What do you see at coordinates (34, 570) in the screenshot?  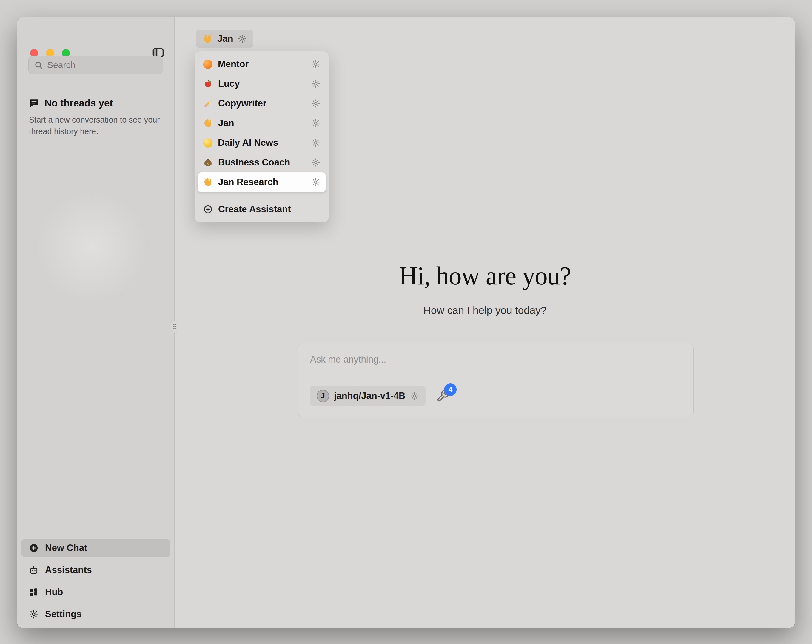 I see `assistant-bot-icon` at bounding box center [34, 570].